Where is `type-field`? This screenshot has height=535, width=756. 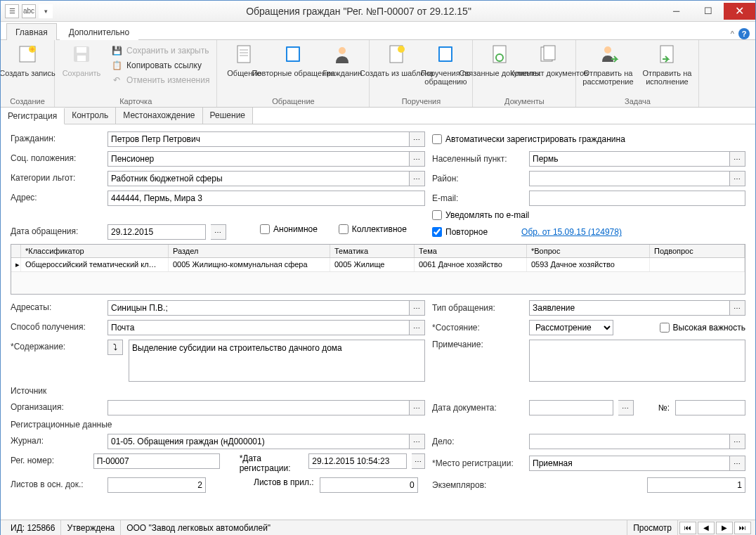 type-field is located at coordinates (630, 308).